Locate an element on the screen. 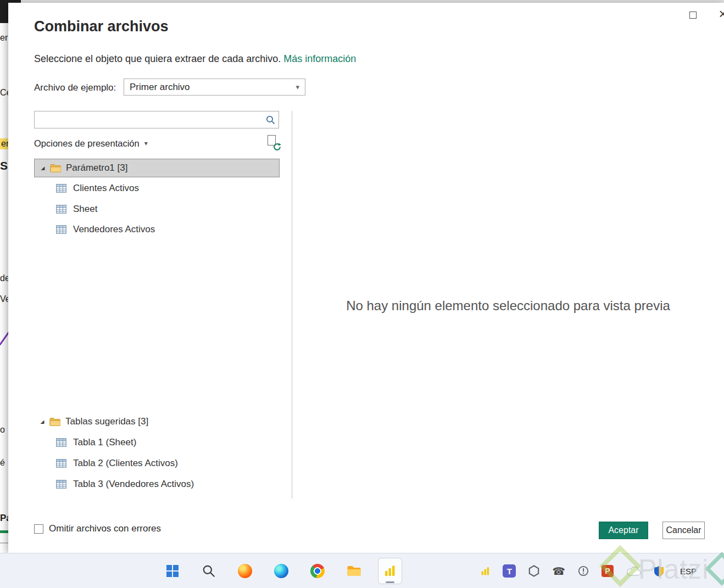 The image size is (724, 588). tree-item-label: Clientes Activos is located at coordinates (106, 188).